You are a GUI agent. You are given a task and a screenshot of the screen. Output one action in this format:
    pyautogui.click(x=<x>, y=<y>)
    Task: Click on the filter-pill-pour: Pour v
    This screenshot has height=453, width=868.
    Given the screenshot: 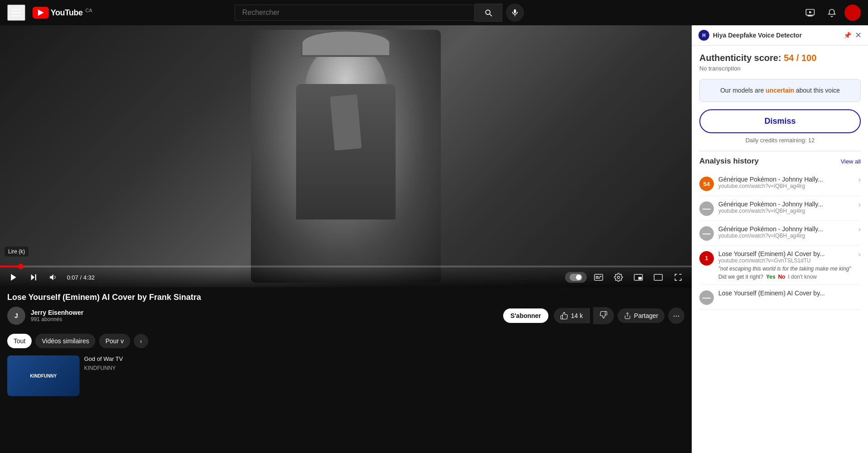 What is the action you would take?
    pyautogui.click(x=114, y=341)
    